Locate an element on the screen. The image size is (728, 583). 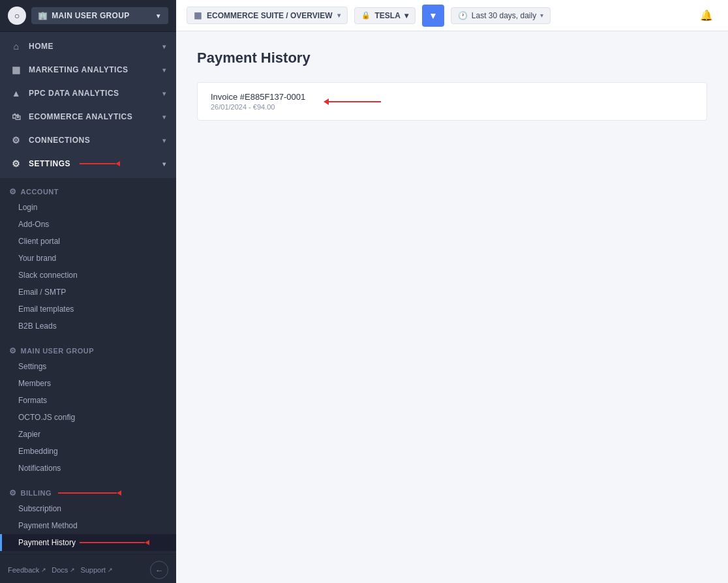
group-label: MAIN USER GROUP is located at coordinates (90, 16).